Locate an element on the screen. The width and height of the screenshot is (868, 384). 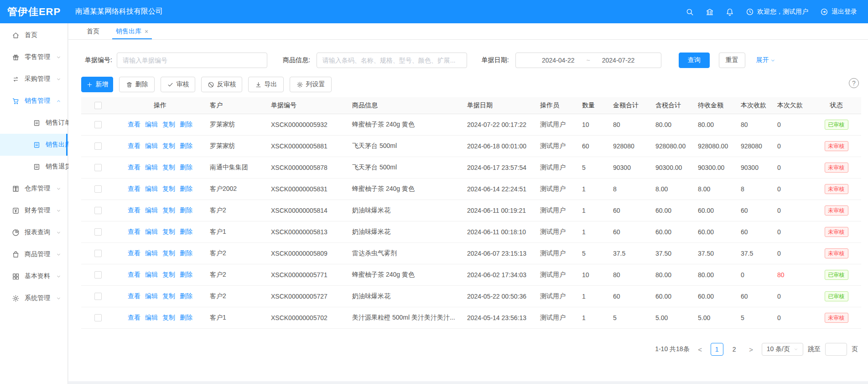
sidebar-item-home: 首页 is located at coordinates (34, 35).